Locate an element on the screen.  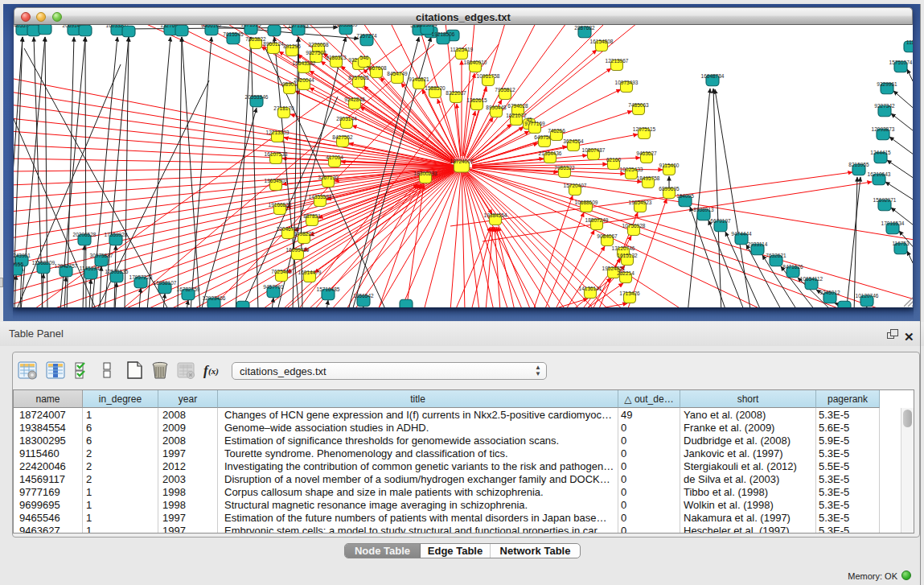
svg-text: 18495758 is located at coordinates (648, 179).